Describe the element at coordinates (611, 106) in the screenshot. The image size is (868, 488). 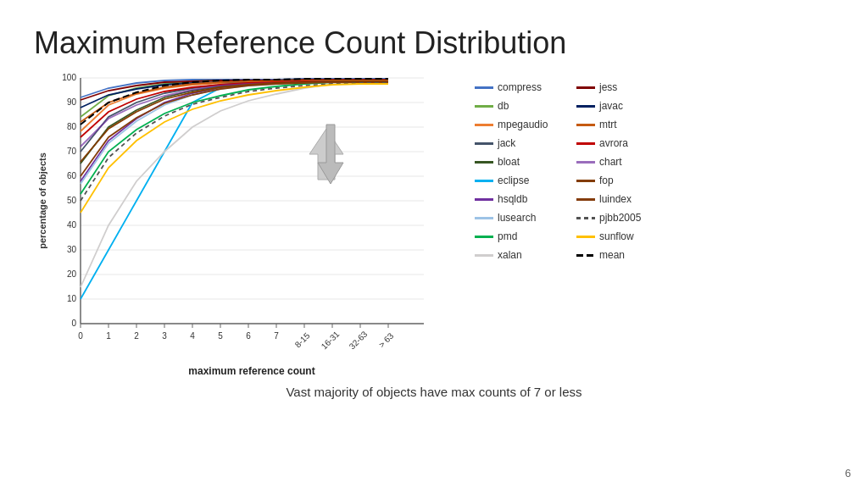
I see `legend-label-javac: javac` at that location.